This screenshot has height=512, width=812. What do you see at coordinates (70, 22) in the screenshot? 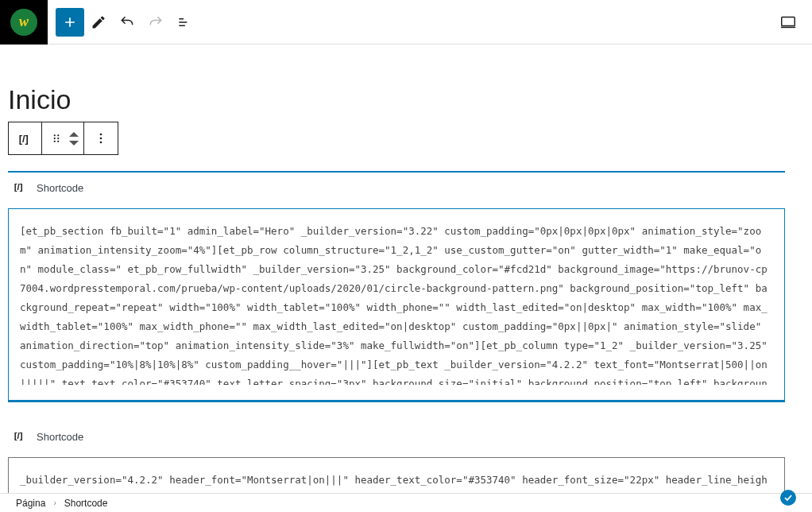
I see `add-block-button` at bounding box center [70, 22].